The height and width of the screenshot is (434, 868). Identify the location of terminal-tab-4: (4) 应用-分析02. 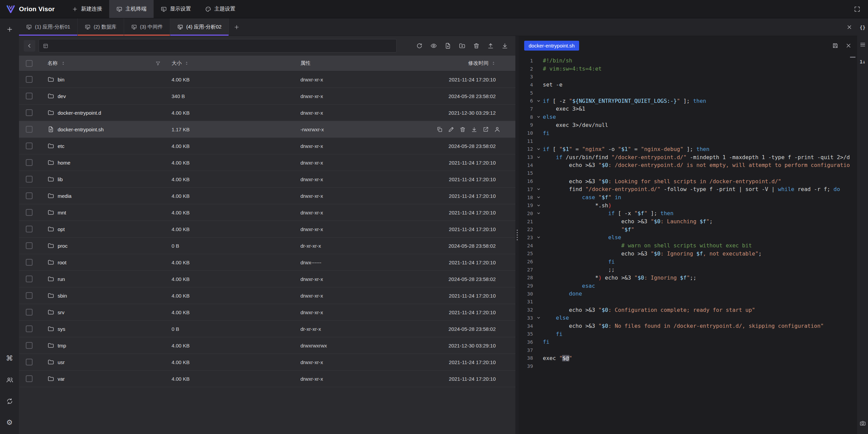
(199, 27).